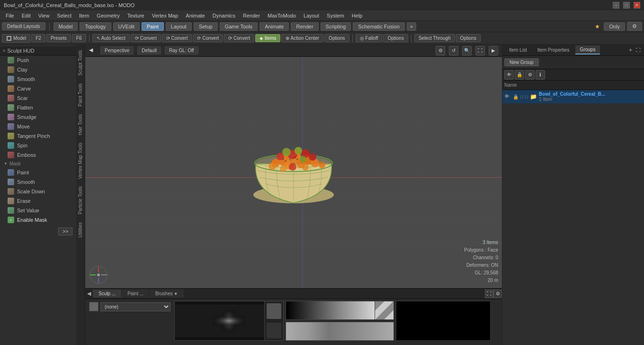 This screenshot has width=644, height=345. What do you see at coordinates (38, 38) in the screenshot?
I see `f2-button: F2` at bounding box center [38, 38].